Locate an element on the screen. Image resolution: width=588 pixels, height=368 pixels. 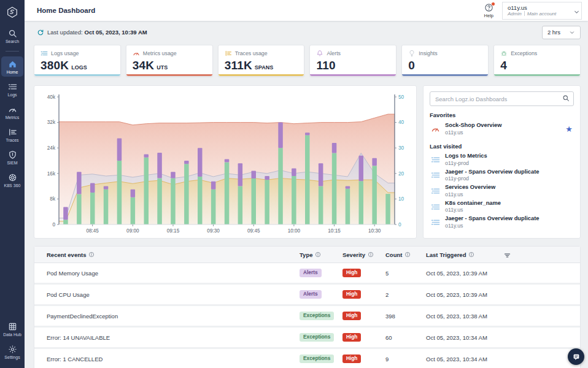
stat-cards-row: Logs usage 380K LOGS Metrics usage 34K U… is located at coordinates (306, 60).